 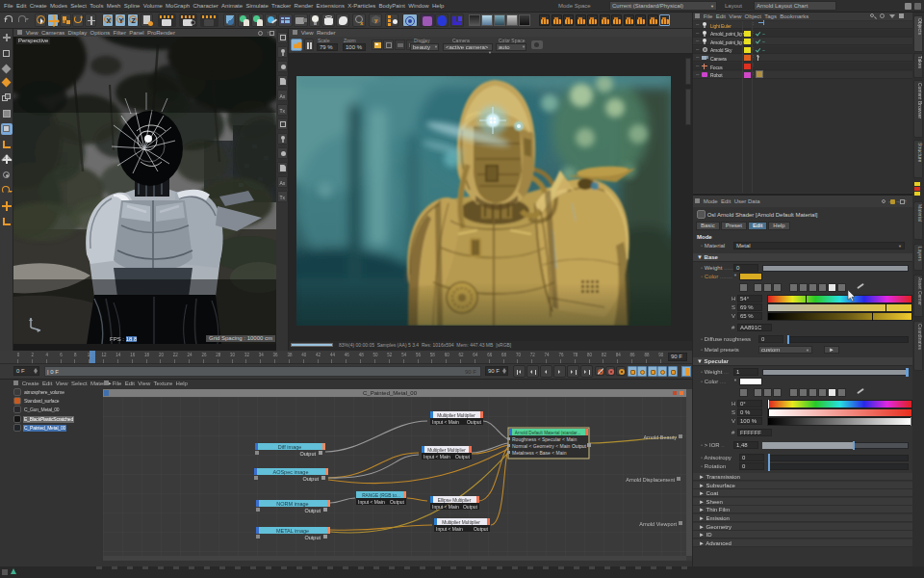 I want to click on svg-text: AOSpec image, so click(x=291, y=472).